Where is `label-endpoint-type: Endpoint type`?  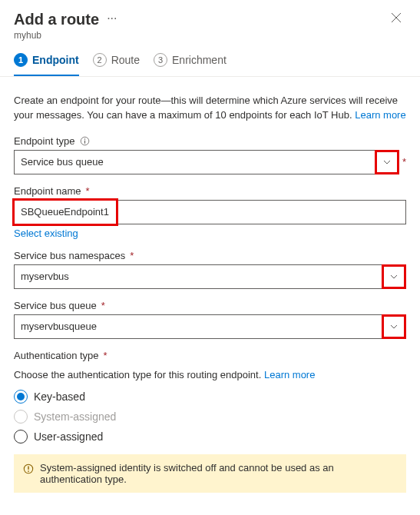
label-endpoint-type: Endpoint type is located at coordinates (210, 141).